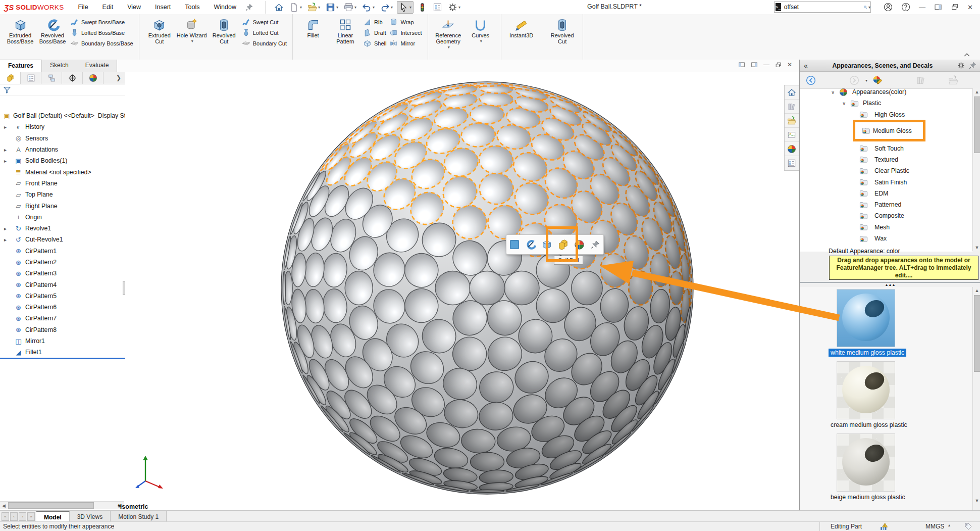 The height and width of the screenshot is (531, 980). Describe the element at coordinates (392, 7) in the screenshot. I see `redo-dropdown-icon: ▾` at that location.